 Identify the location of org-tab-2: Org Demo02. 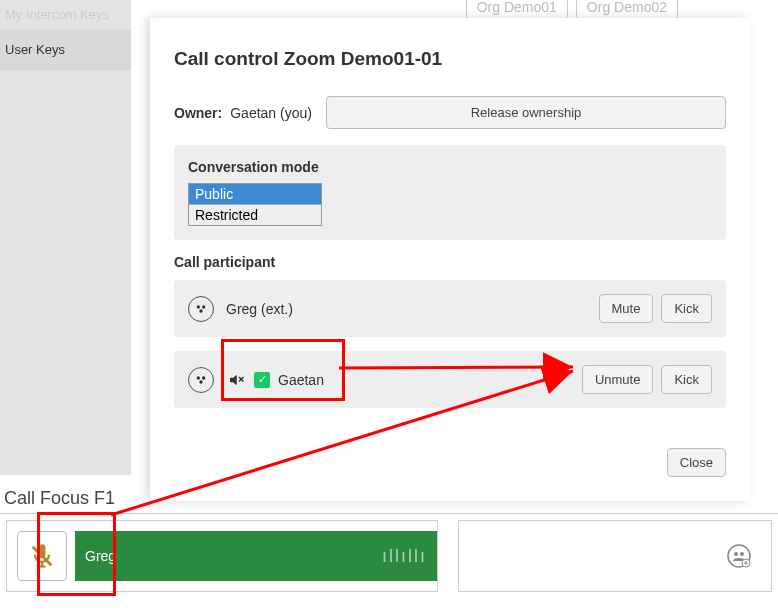
(627, 10).